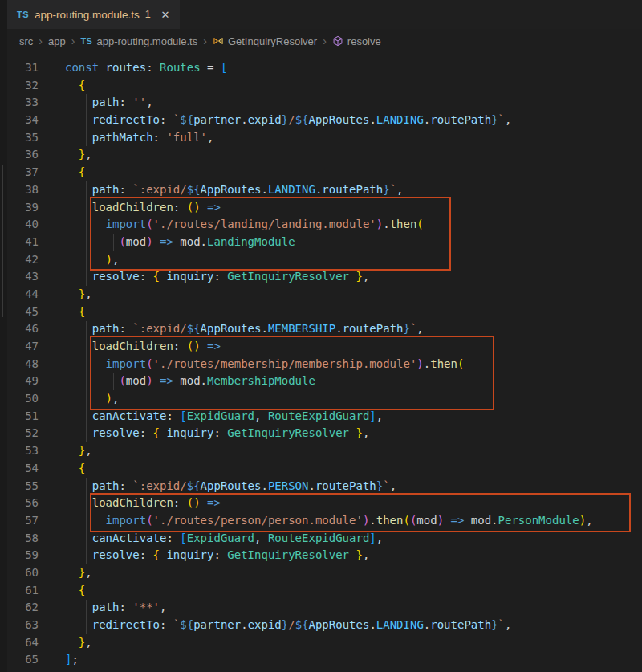 This screenshot has height=672, width=642. What do you see at coordinates (324, 208) in the screenshot?
I see `code-line: 39 loadChildren: () =>` at bounding box center [324, 208].